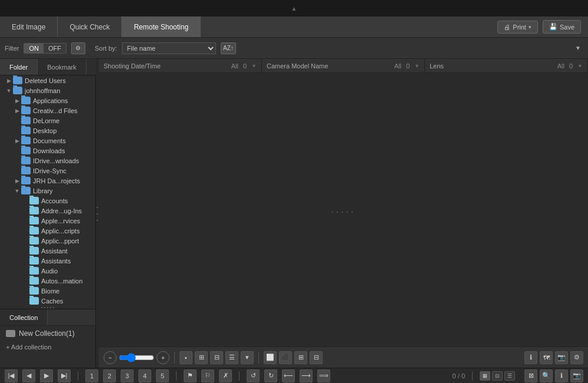 This screenshot has width=588, height=383. Describe the element at coordinates (49, 171) in the screenshot. I see `sidebar-item-label: IDrive-Sync` at that location.